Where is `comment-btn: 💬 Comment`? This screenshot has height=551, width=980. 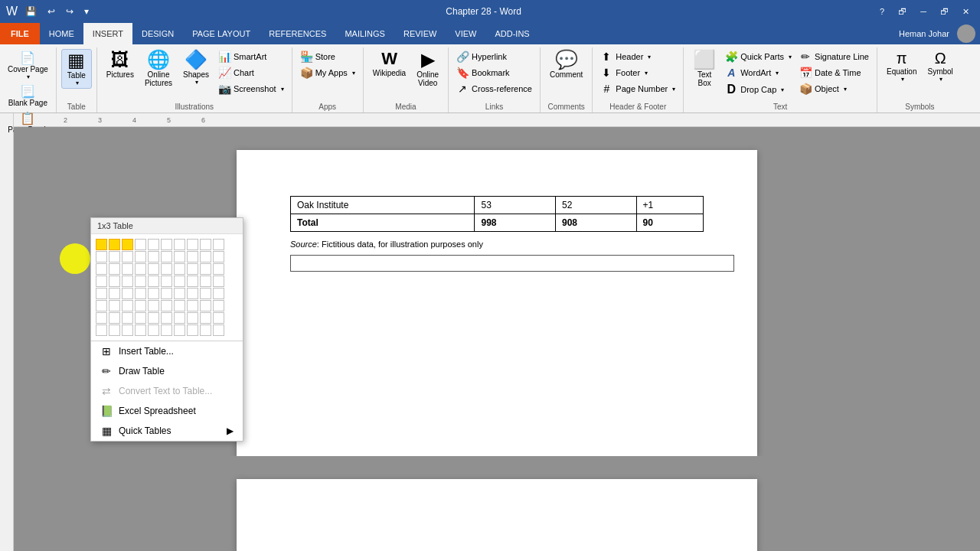
comment-btn: 💬 Comment is located at coordinates (567, 64).